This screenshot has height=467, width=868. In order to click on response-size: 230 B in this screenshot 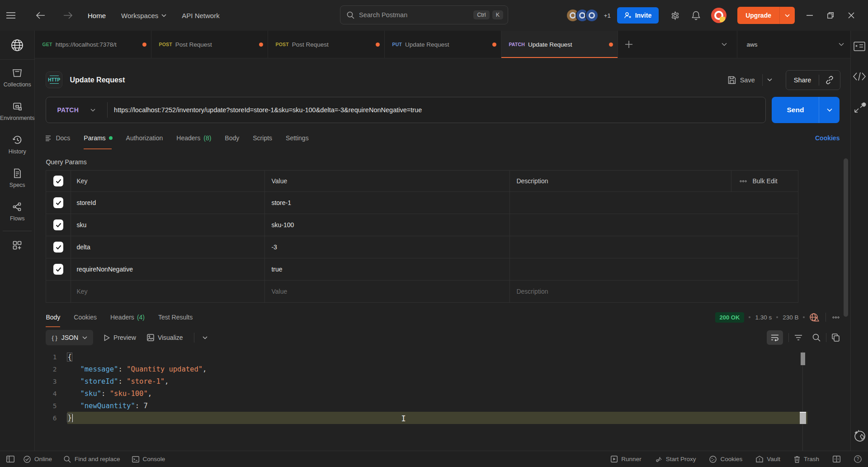, I will do `click(790, 318)`.